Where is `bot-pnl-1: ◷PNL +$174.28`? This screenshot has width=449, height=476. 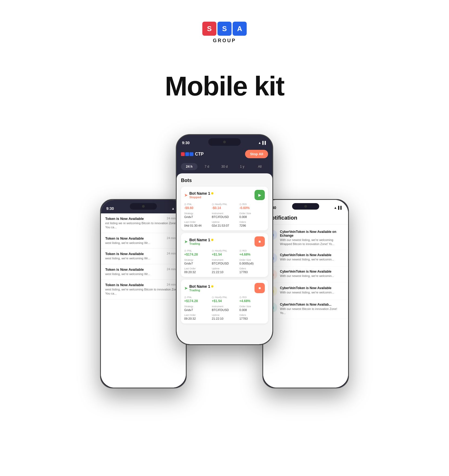
bot-pnl-1: ◷PNL +$174.28 is located at coordinates (197, 253).